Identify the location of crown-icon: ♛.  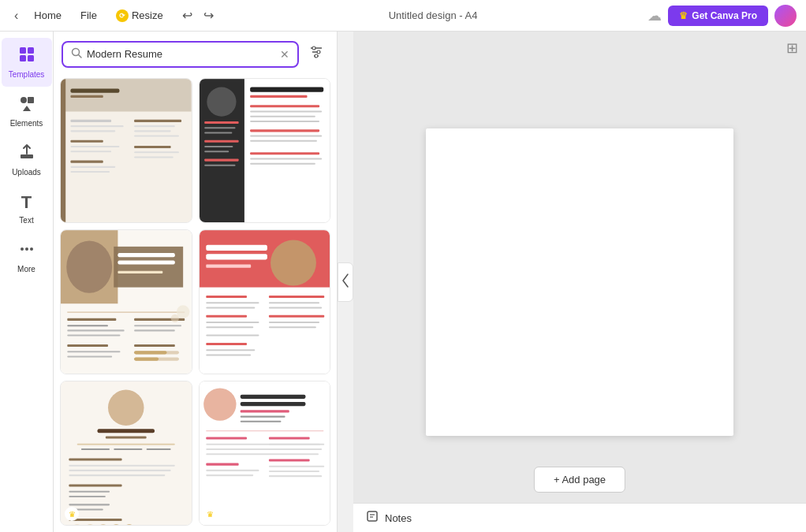
(683, 16).